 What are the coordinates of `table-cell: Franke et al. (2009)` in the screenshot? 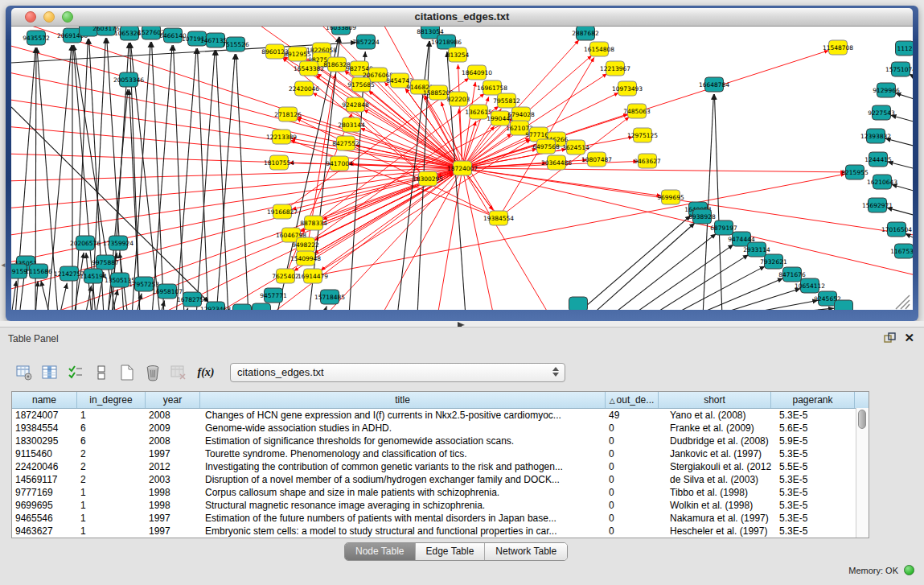 It's located at (715, 428).